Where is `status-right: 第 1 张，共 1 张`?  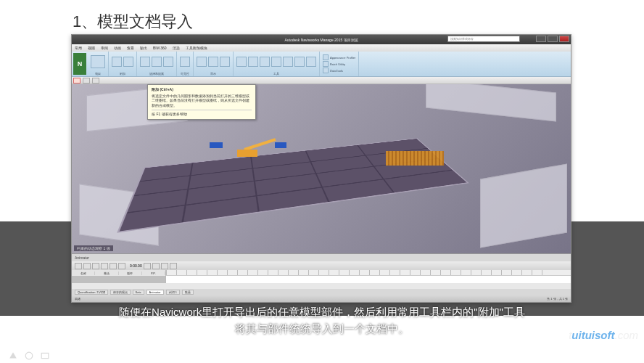
status-right: 第 1 张，共 1 张 is located at coordinates (557, 299).